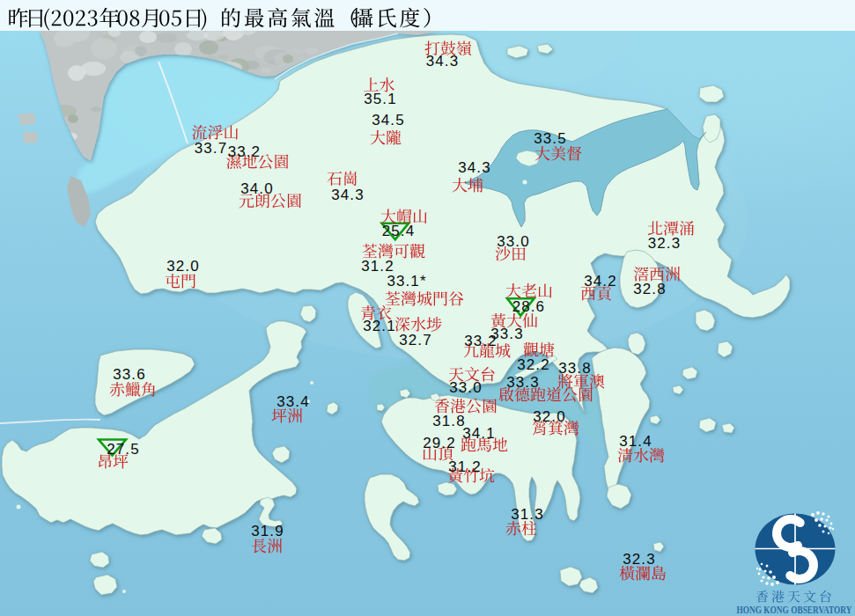 This screenshot has width=855, height=616. Describe the element at coordinates (575, 368) in the screenshot. I see `svg-text: 33.8` at that location.